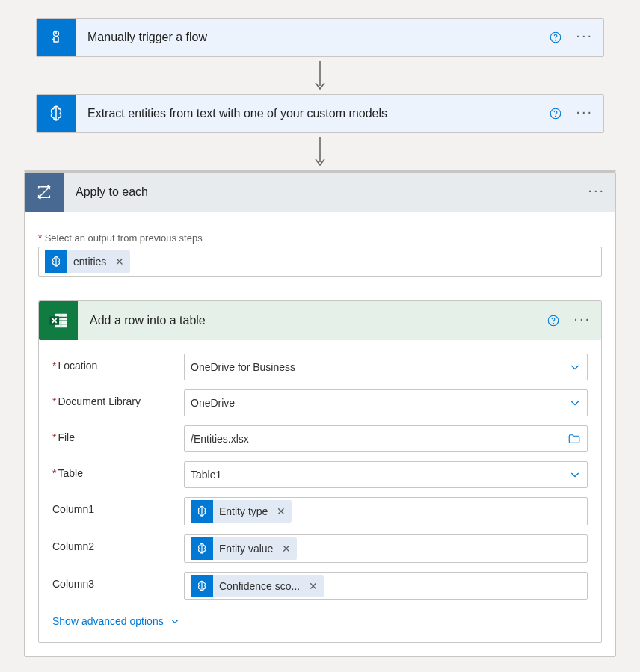 This screenshot has height=672, width=640. Describe the element at coordinates (212, 403) in the screenshot. I see `doclib-value: OneDrive` at that location.